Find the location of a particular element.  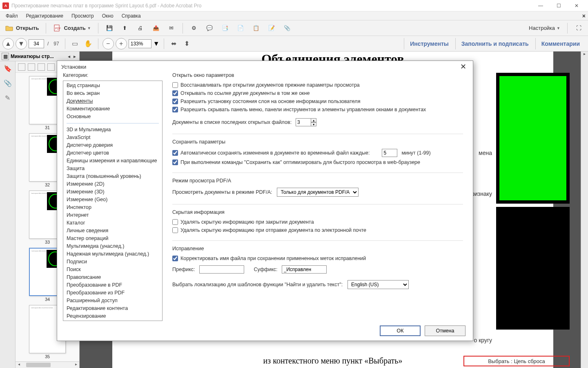

category-item: Поиск is located at coordinates (113, 270).